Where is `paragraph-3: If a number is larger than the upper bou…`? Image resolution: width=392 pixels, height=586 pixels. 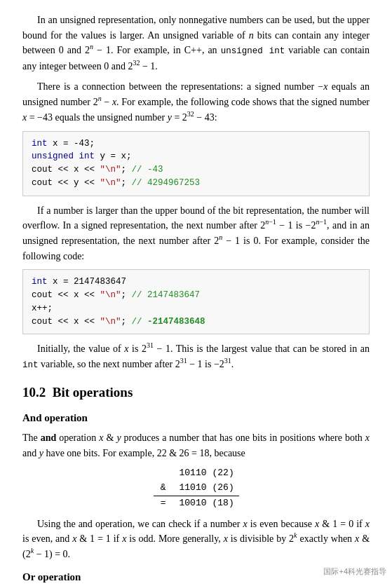
paragraph-3: If a number is larger than the upper bou… is located at coordinates (196, 234).